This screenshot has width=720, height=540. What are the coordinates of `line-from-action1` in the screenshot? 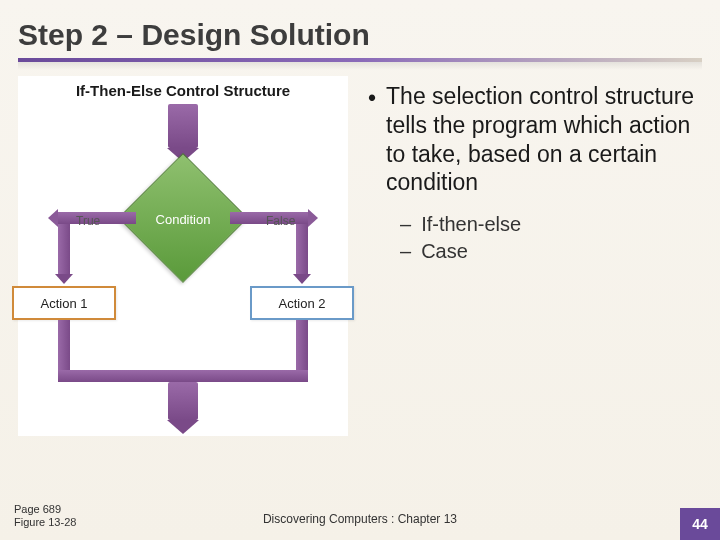 It's located at (64, 348).